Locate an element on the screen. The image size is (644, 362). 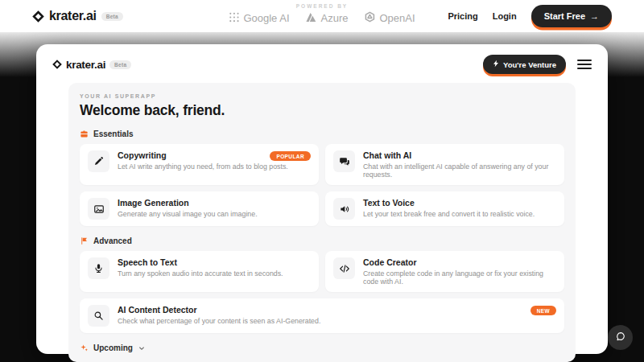
popular-badge: POPULAR is located at coordinates (290, 156).